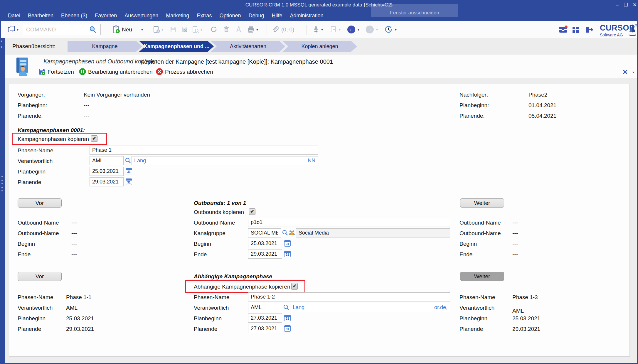 Image resolution: width=638 pixels, height=364 pixels. Describe the element at coordinates (396, 30) in the screenshot. I see `history-caret-icon: ▾` at that location.